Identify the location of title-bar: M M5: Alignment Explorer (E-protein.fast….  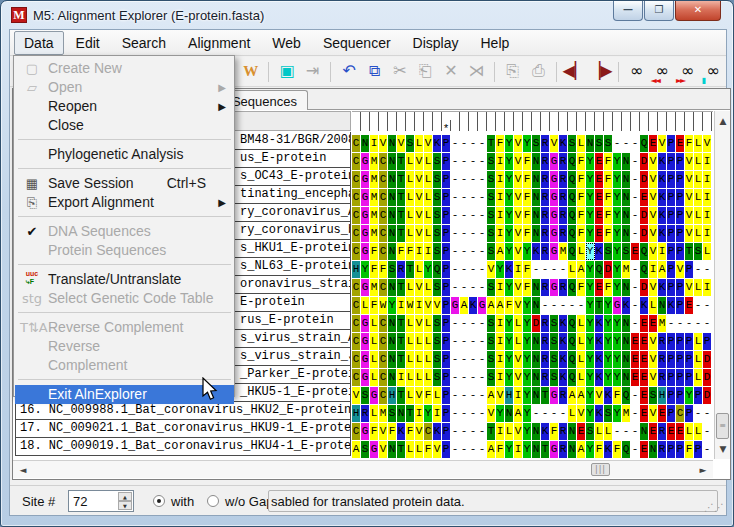
(367, 15).